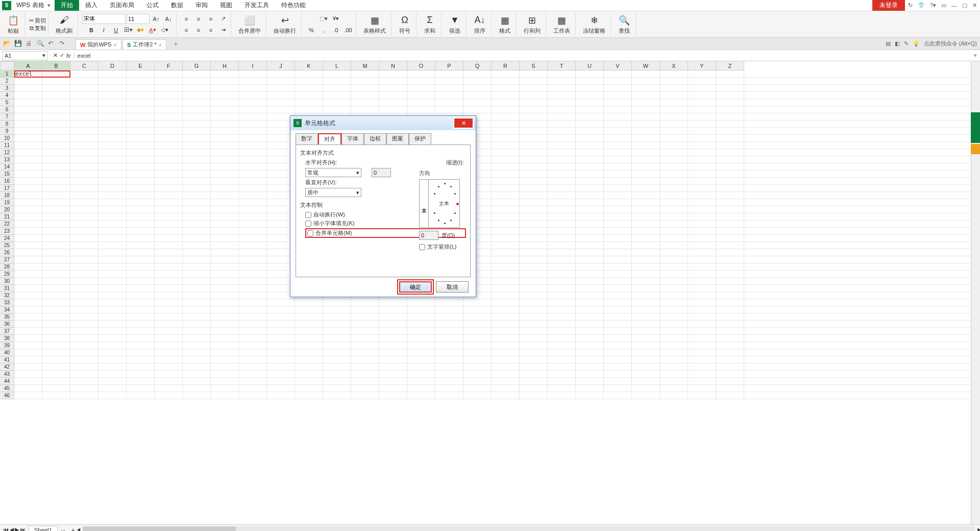 This screenshot has width=980, height=531. I want to click on col-header: F, so click(168, 66).